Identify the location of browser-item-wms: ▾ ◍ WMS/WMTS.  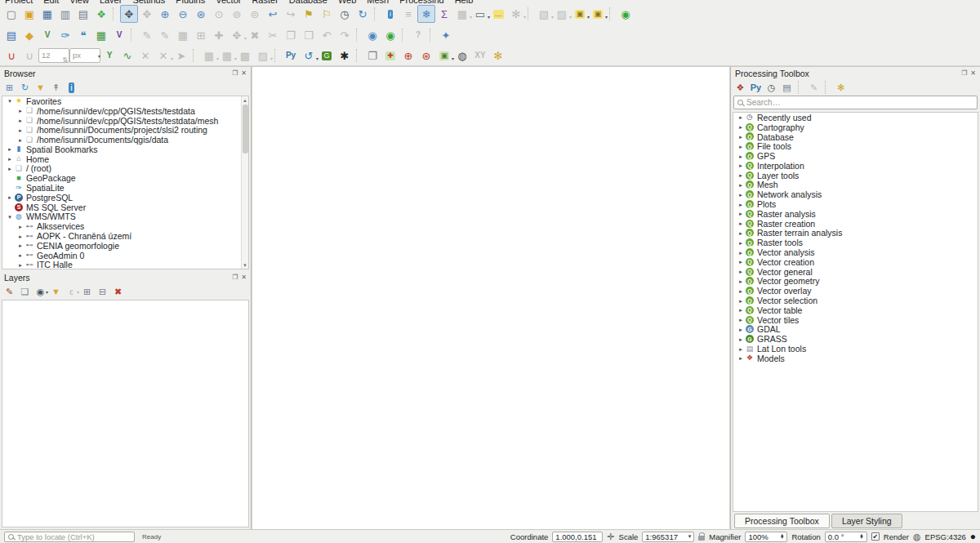
(126, 217).